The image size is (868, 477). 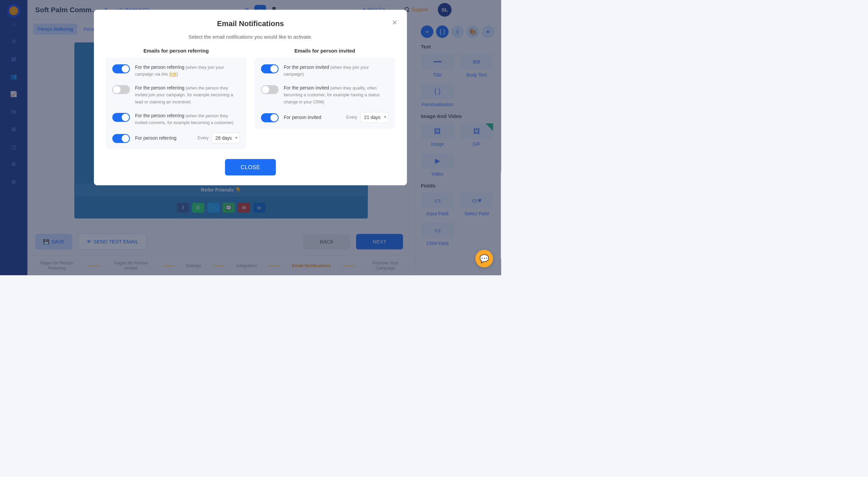 I want to click on column-referring: Emails for person referring For the pers…, so click(x=176, y=98).